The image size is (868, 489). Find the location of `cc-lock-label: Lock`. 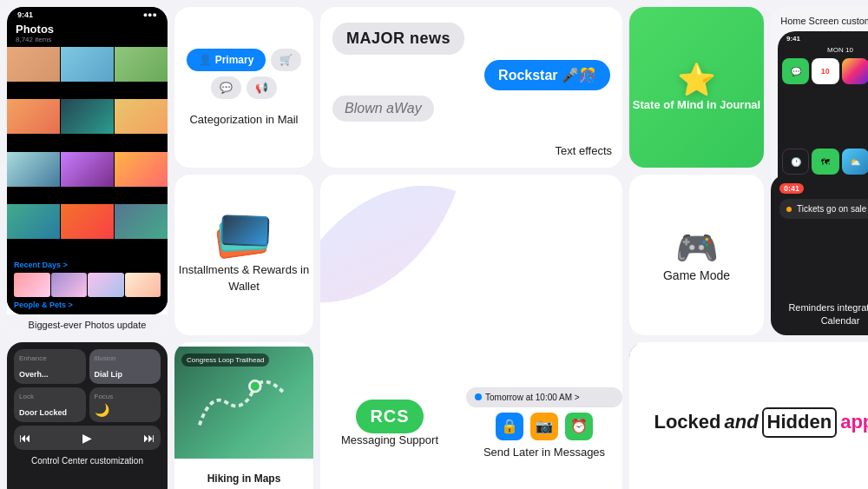

cc-lock-label: Lock is located at coordinates (50, 396).